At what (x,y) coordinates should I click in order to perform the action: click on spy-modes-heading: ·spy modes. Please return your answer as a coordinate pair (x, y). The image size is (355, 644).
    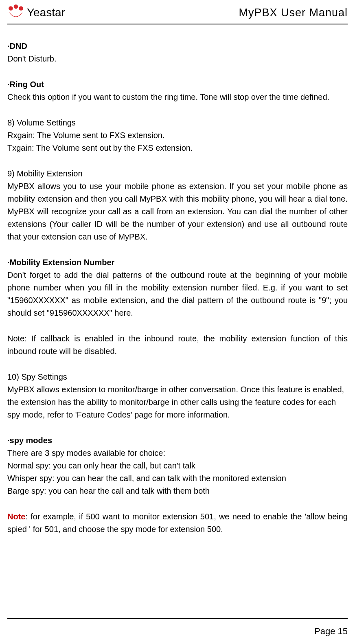
    Looking at the image, I should click on (178, 441).